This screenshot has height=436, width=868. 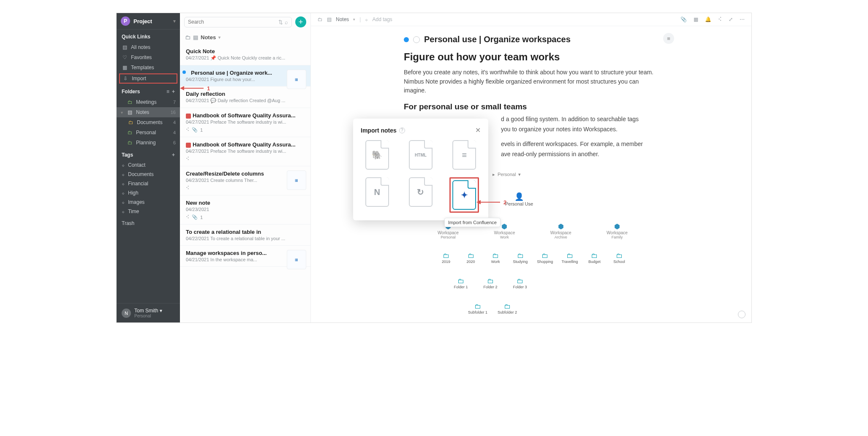 I want to click on folder-icon: ▤, so click(x=131, y=112).